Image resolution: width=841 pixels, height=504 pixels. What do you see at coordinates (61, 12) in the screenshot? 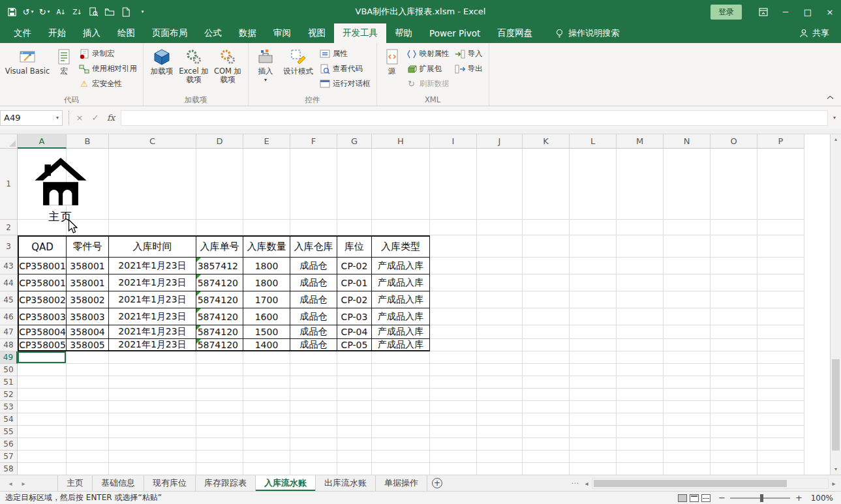
I see `sort-ascending-button: A↓` at bounding box center [61, 12].